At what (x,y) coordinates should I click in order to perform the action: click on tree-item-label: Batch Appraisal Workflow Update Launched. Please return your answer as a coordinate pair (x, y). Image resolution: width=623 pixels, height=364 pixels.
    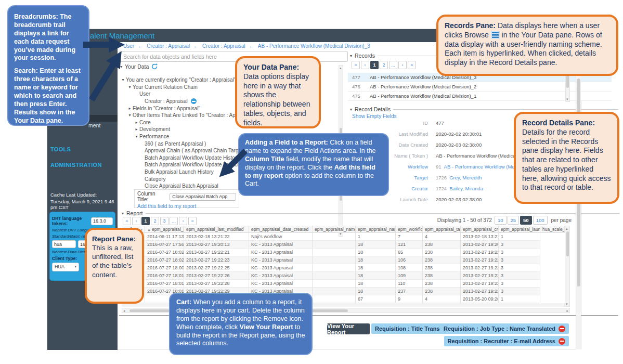
    Looking at the image, I should click on (196, 164).